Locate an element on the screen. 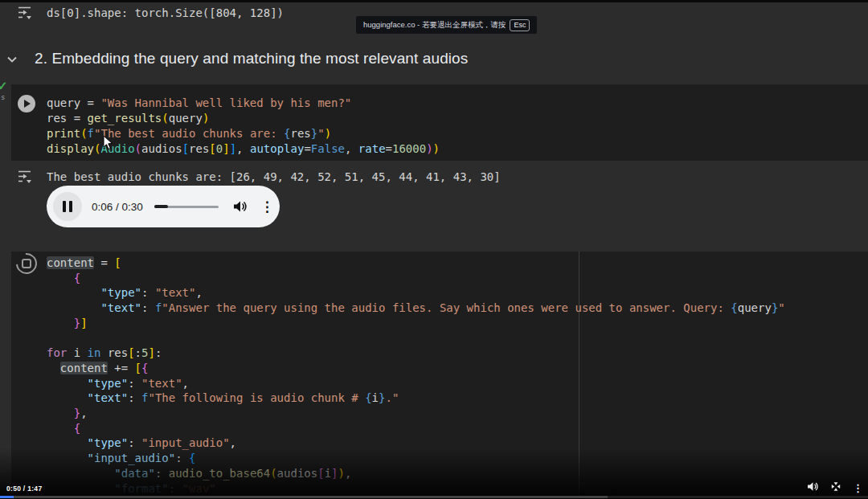 The width and height of the screenshot is (868, 499). stop-running-cell-button is located at coordinates (27, 264).